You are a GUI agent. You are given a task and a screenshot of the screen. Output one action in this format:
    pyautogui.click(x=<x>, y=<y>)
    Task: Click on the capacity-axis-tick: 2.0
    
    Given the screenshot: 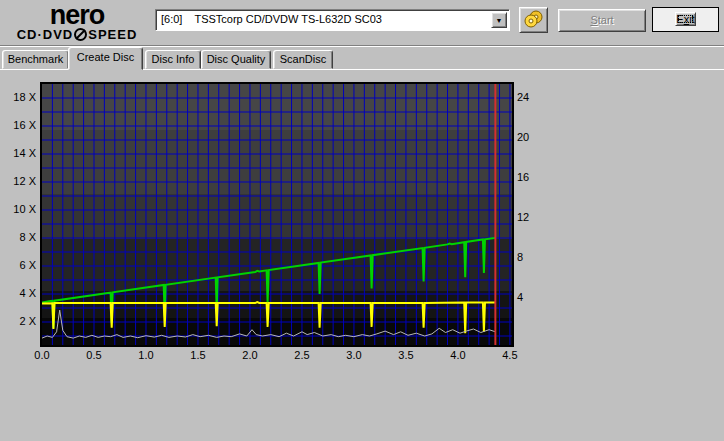 What is the action you would take?
    pyautogui.click(x=250, y=355)
    